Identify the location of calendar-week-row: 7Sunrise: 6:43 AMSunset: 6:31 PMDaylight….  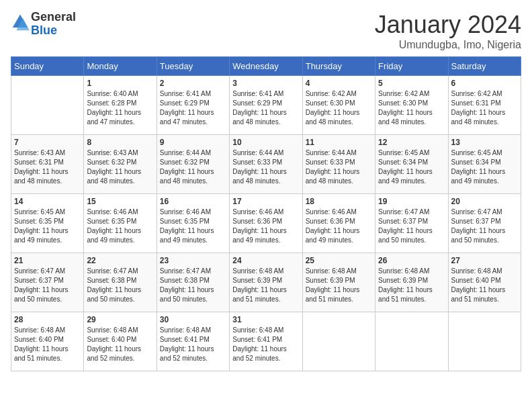
(266, 165).